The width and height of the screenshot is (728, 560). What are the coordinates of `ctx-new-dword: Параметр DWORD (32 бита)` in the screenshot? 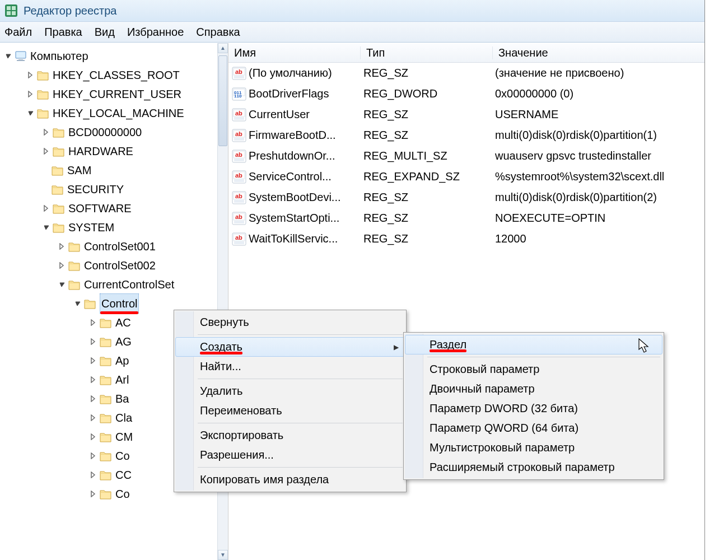 It's located at (534, 409).